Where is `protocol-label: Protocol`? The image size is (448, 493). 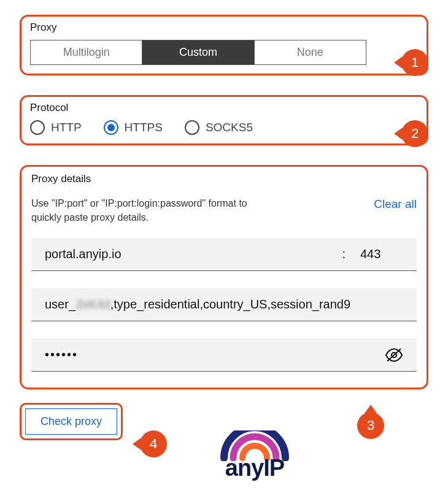 protocol-label: Protocol is located at coordinates (224, 108).